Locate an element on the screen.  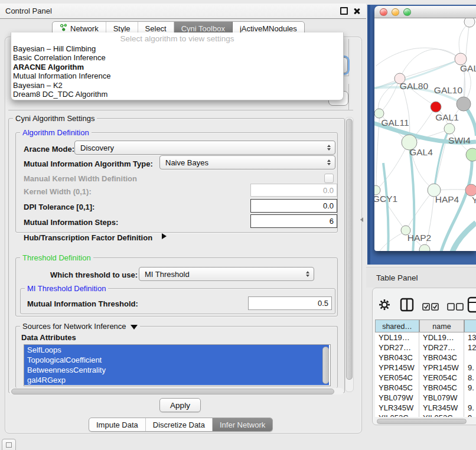
float-panel-button is located at coordinates (9, 444).